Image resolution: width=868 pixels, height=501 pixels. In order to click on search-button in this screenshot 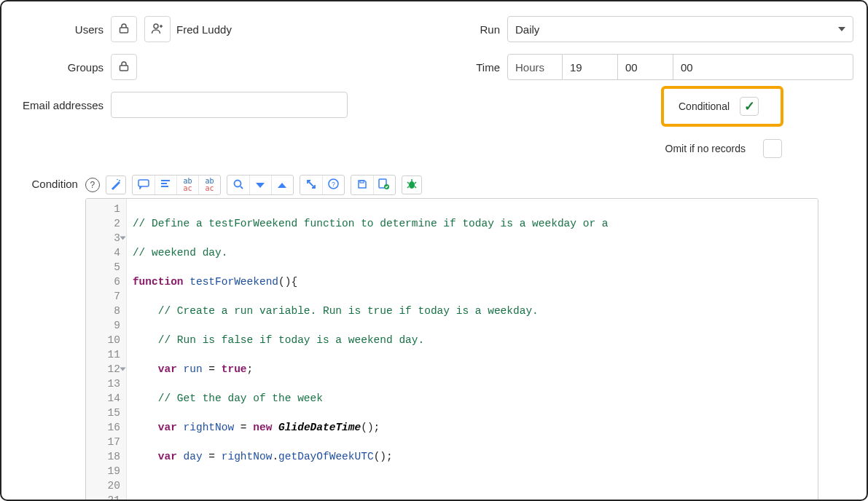, I will do `click(238, 185)`.